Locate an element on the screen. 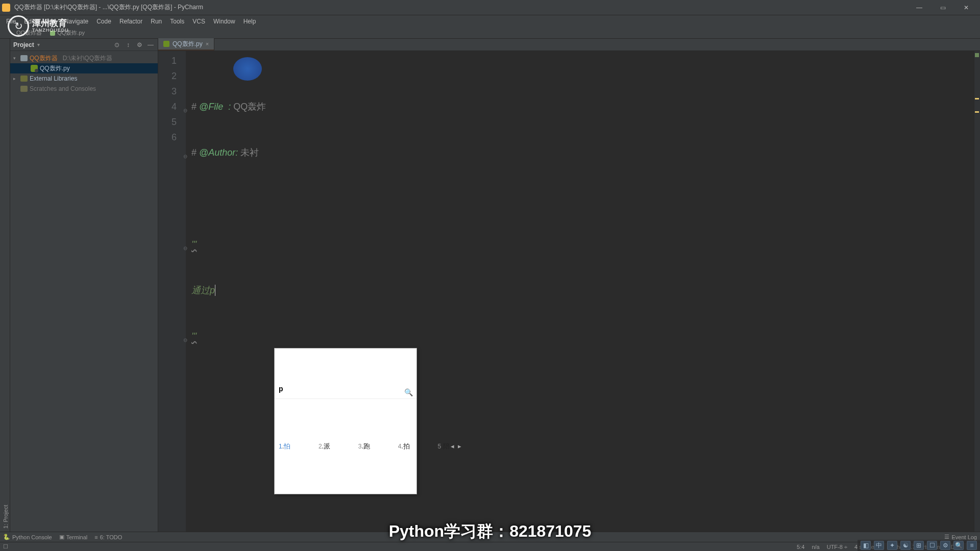 The height and width of the screenshot is (551, 980). ime-candidate: 3.跑 is located at coordinates (364, 446).